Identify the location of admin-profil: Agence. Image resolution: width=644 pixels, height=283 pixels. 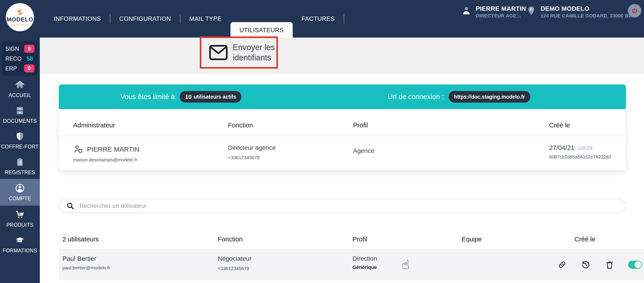
(451, 151).